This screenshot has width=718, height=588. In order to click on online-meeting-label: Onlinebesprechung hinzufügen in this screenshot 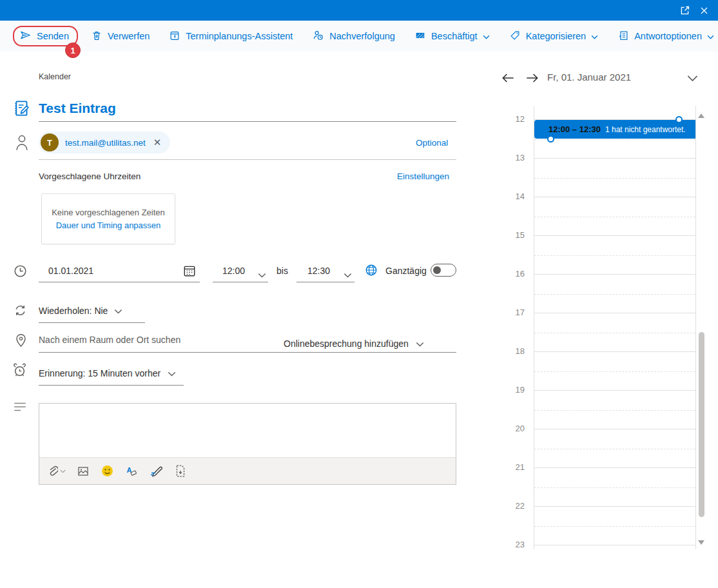, I will do `click(346, 344)`.